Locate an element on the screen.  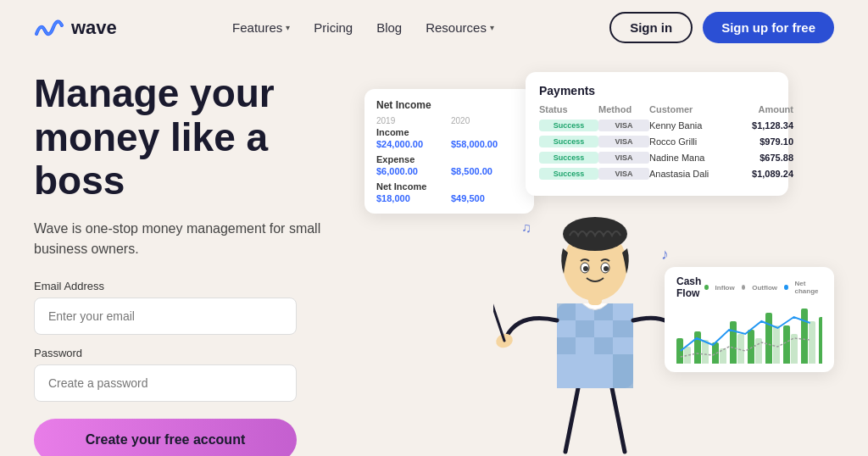
email-label: Email Address is located at coordinates (195, 286).